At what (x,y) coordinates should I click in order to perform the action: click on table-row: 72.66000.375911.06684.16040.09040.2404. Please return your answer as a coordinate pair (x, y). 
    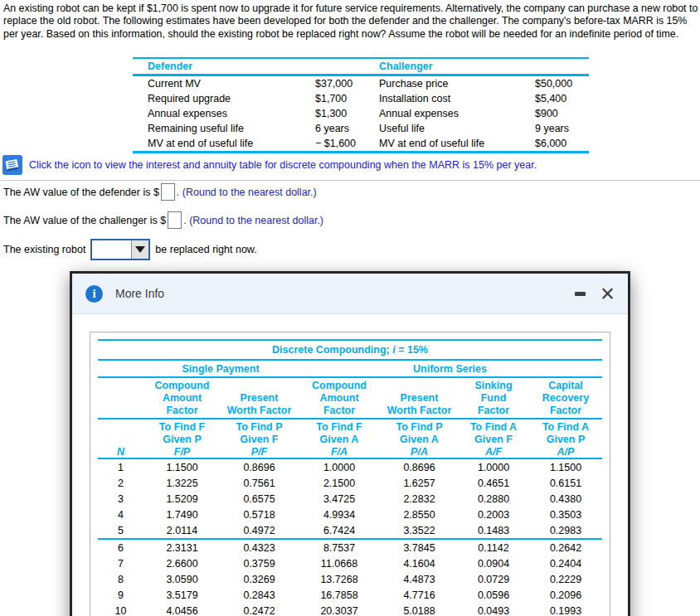
    Looking at the image, I should click on (350, 564).